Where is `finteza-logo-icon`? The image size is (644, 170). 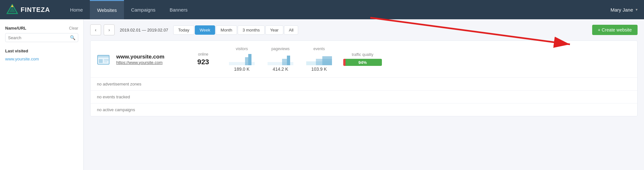
finteza-logo-icon is located at coordinates (12, 10).